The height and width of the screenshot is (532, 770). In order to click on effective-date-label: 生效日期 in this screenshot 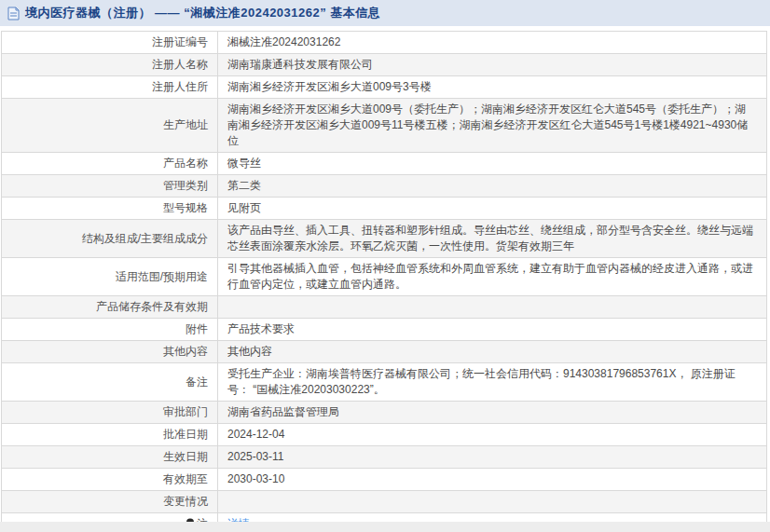, I will do `click(110, 457)`.